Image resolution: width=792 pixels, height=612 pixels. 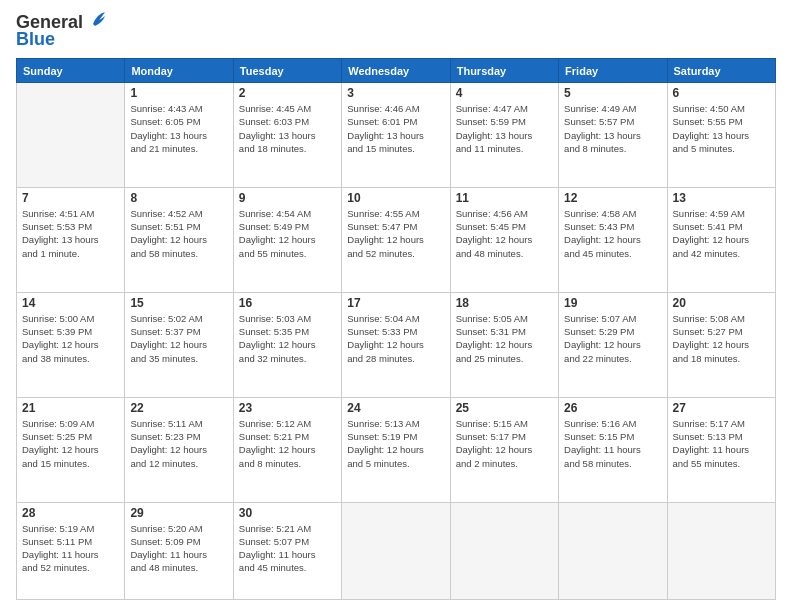 I want to click on day-number: 28, so click(x=70, y=513).